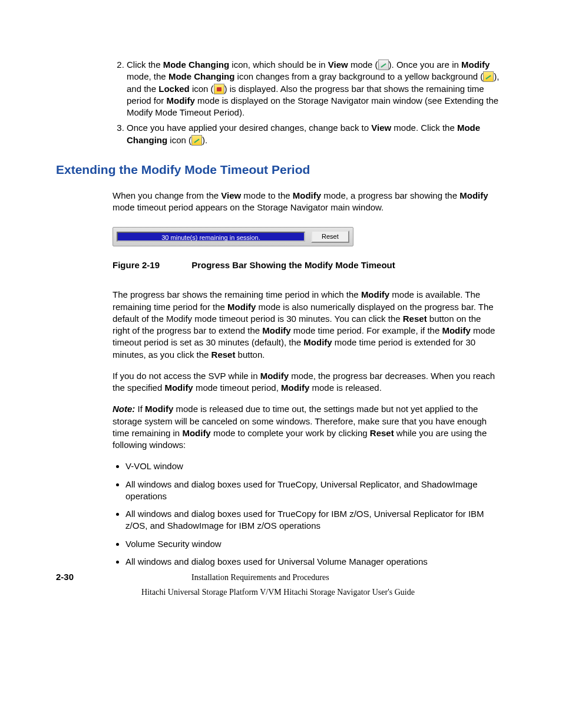  Describe the element at coordinates (124, 577) in the screenshot. I see `page-number: 2-30` at that location.